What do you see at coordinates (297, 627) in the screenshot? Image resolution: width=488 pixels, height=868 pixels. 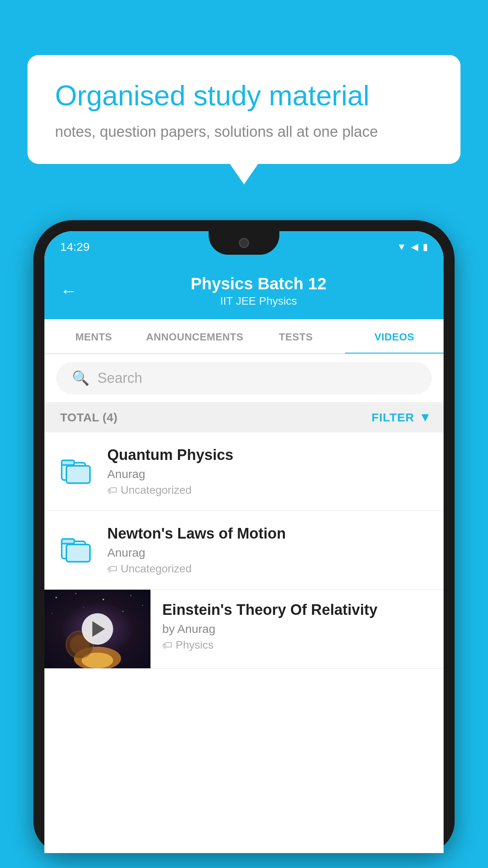 I see `video-info: Einstein's Theory Of Relativity by Anura…` at bounding box center [297, 627].